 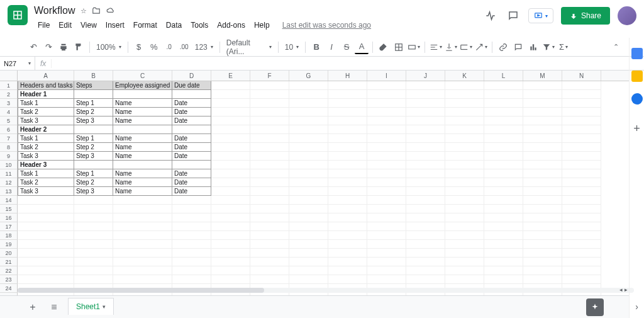 What do you see at coordinates (348, 209) in the screenshot?
I see `cell-H15` at bounding box center [348, 209].